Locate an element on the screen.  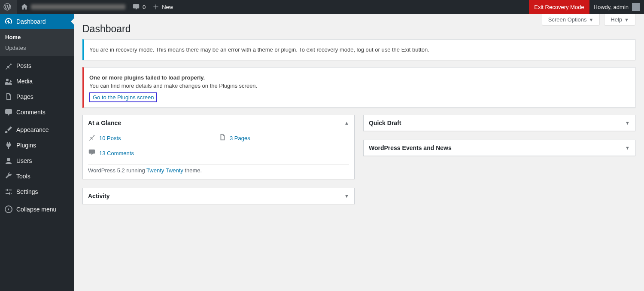
menu-plugins: Plugins is located at coordinates (37, 145).